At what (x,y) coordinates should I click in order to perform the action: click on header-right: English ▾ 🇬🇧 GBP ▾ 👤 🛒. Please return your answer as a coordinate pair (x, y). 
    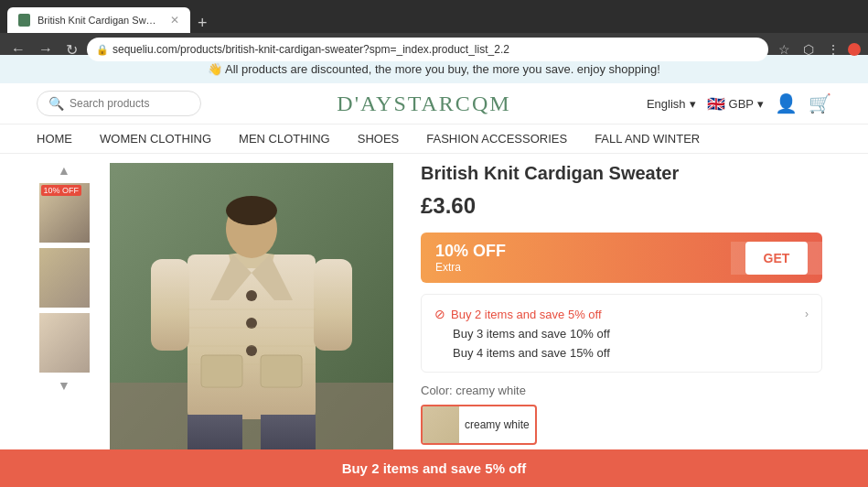
    Looking at the image, I should click on (739, 103).